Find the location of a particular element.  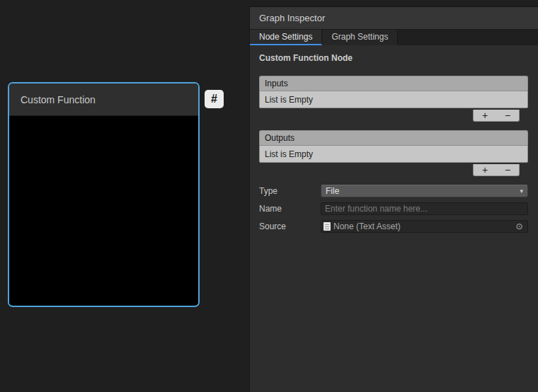

inputs-remove-button: − is located at coordinates (508, 115).